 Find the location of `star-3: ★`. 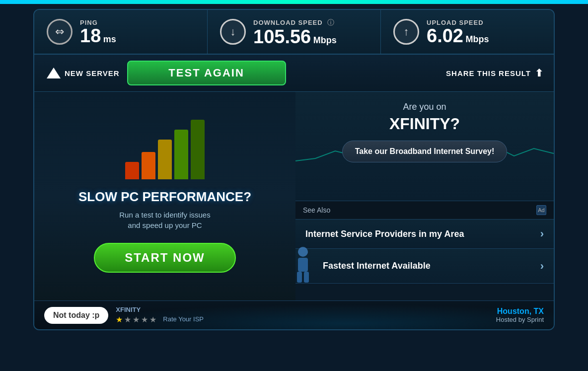

star-3: ★ is located at coordinates (136, 320).